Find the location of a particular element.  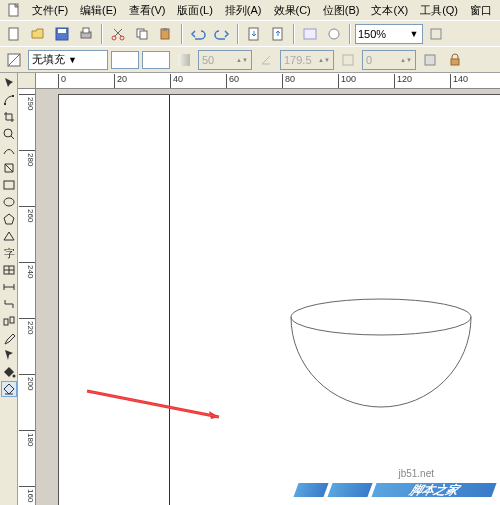

interactive-fill-tool is located at coordinates (9, 389).